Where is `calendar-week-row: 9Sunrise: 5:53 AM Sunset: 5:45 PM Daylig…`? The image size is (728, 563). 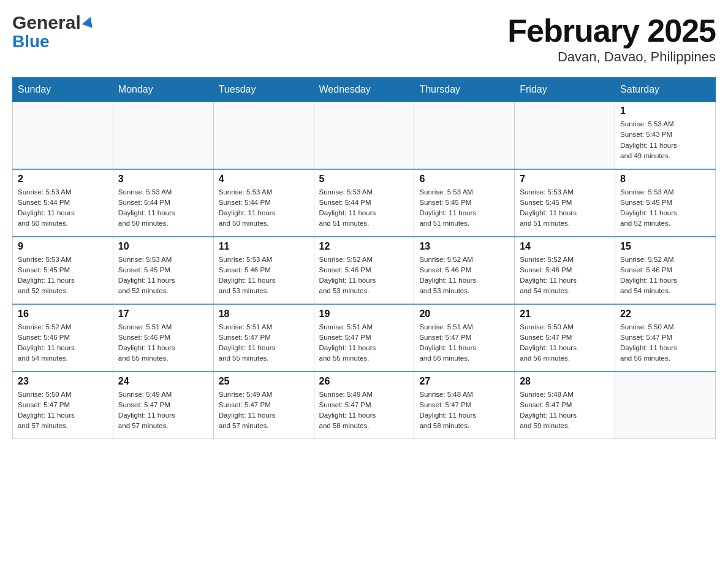 calendar-week-row: 9Sunrise: 5:53 AM Sunset: 5:45 PM Daylig… is located at coordinates (364, 270).